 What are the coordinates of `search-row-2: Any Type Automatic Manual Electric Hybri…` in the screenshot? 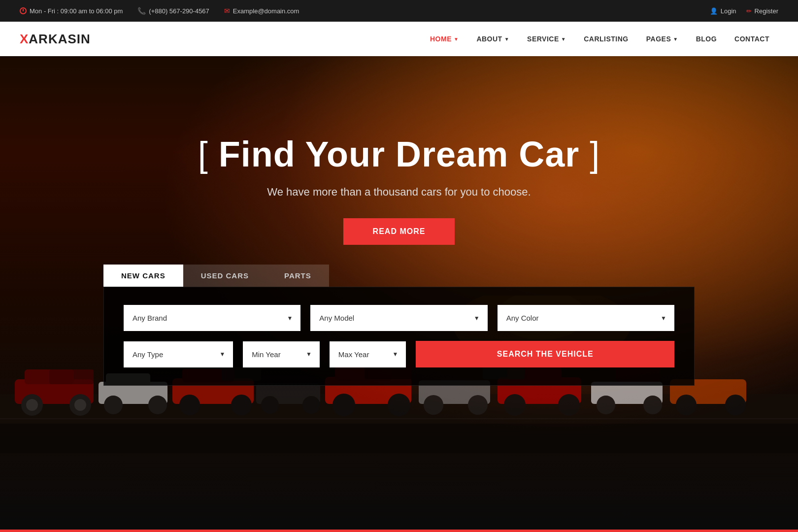 It's located at (399, 354).